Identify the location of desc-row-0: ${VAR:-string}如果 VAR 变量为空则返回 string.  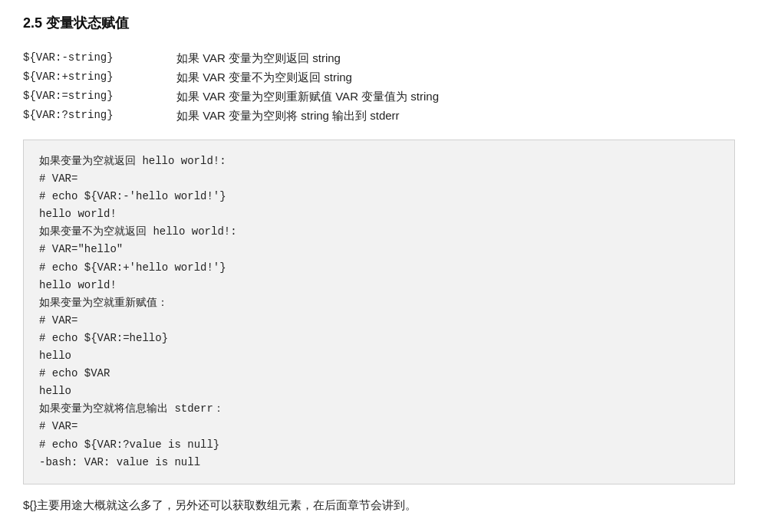
(231, 58).